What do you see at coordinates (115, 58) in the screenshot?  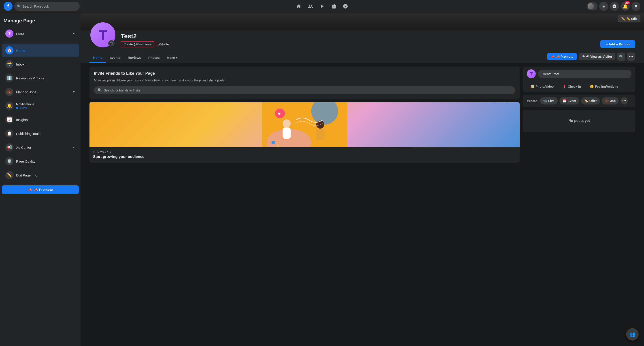 I see `tab-events: Events` at bounding box center [115, 58].